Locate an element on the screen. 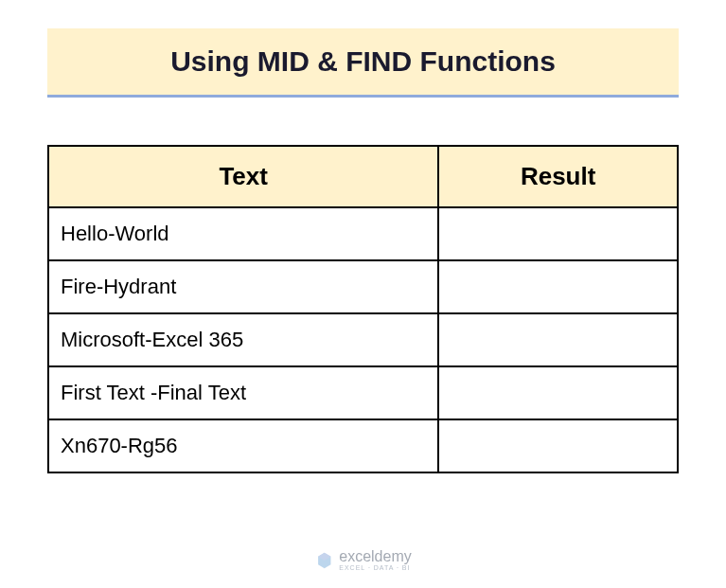 This screenshot has height=588, width=726. column-header-result: Result is located at coordinates (558, 176).